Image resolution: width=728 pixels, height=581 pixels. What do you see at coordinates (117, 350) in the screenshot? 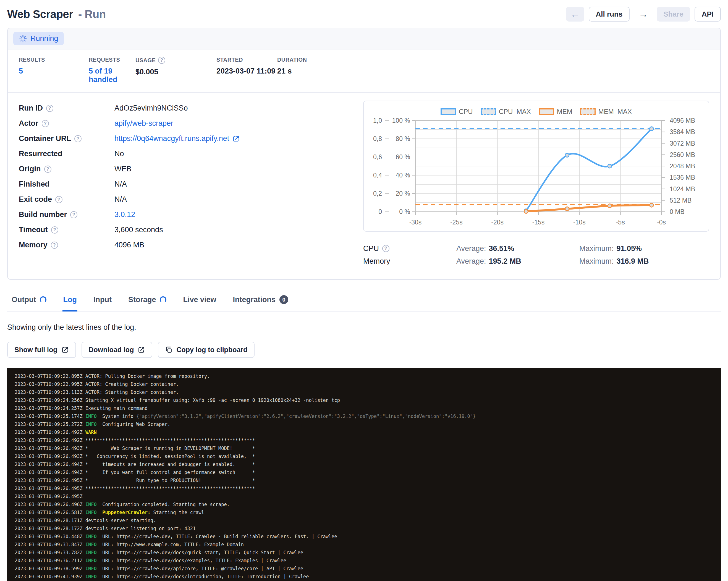
I see `download-log-button: Download log` at bounding box center [117, 350].